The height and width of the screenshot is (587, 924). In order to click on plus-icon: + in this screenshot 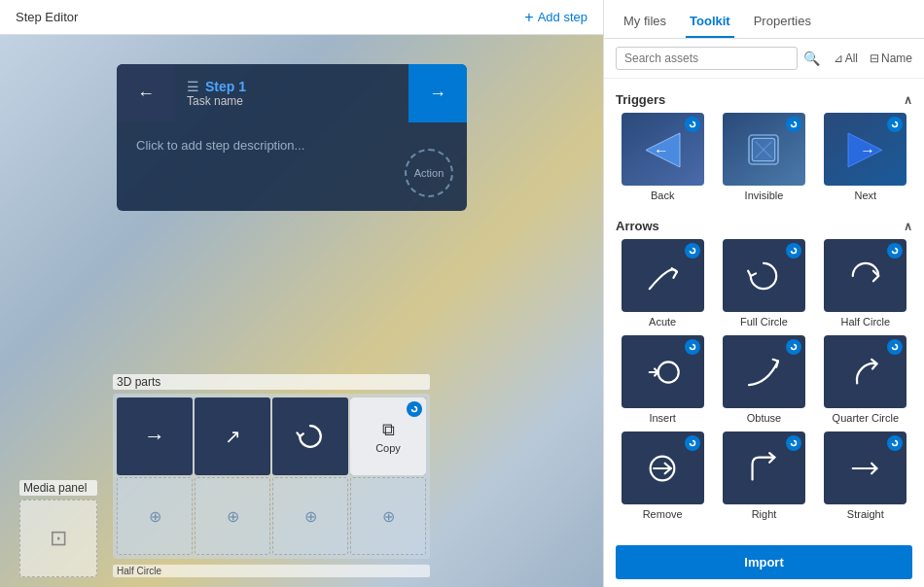, I will do `click(529, 17)`.